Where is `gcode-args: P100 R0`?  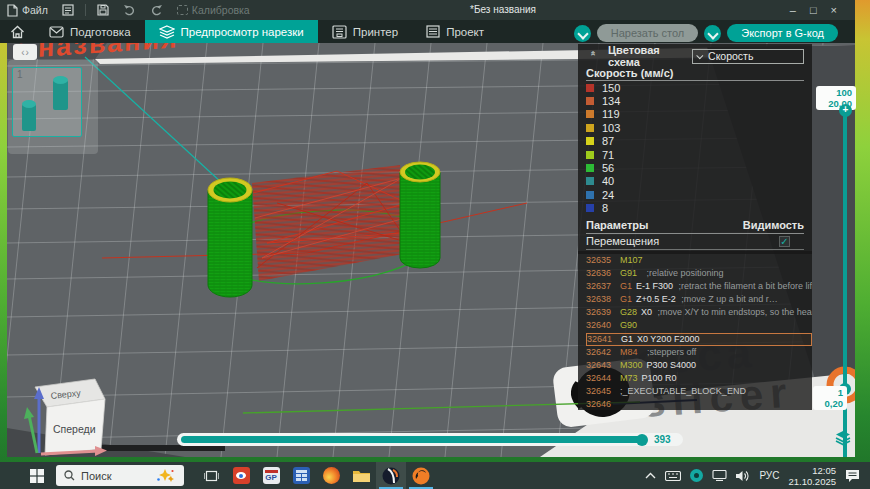
gcode-args: P100 R0 is located at coordinates (660, 378).